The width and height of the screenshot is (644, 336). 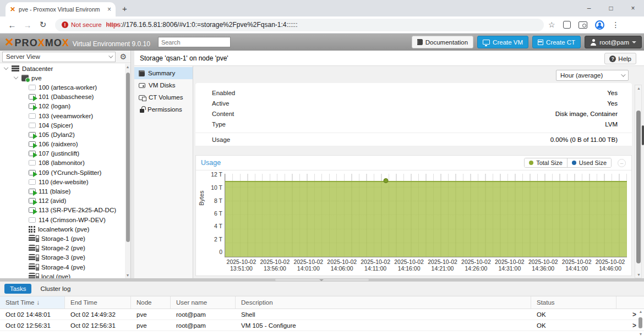 I want to click on tree-item: 113 (SR-PVE-2k25-AD-DC), so click(x=63, y=210).